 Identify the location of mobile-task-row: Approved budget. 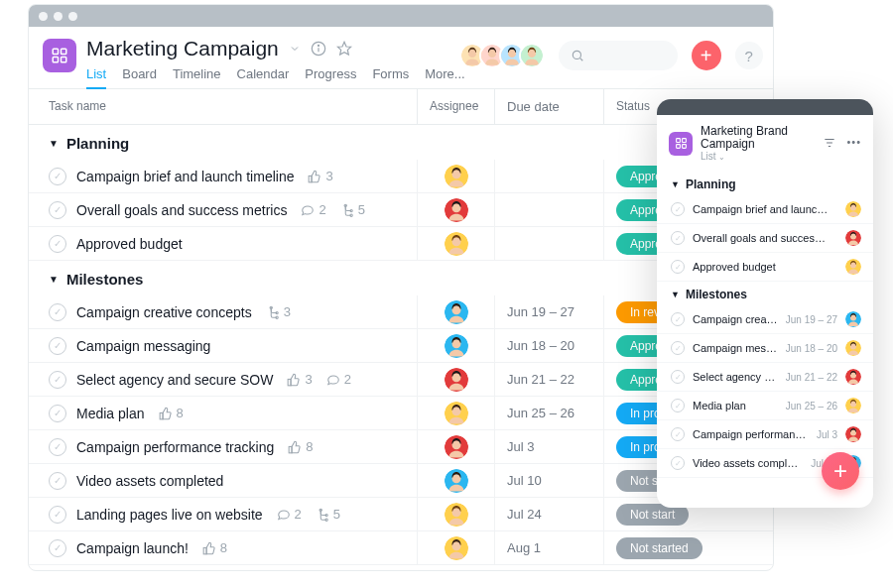
(765, 268).